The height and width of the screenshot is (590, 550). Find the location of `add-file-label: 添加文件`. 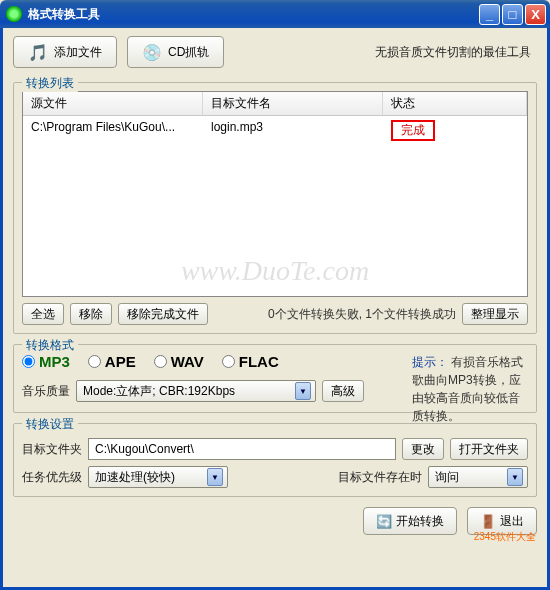

add-file-label: 添加文件 is located at coordinates (78, 52).